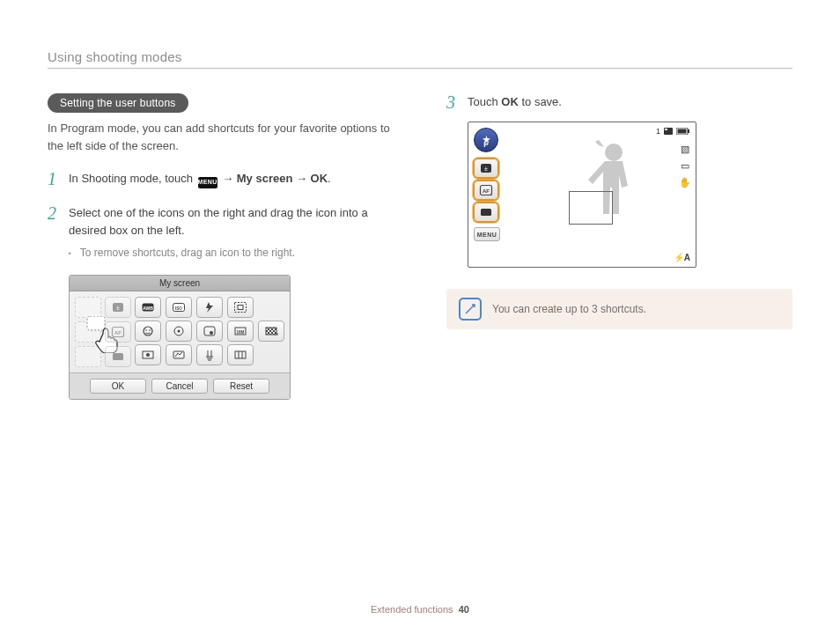 Image resolution: width=840 pixels, height=634 pixels. What do you see at coordinates (420, 609) in the screenshot?
I see `page-footer: Extended functions 40` at bounding box center [420, 609].